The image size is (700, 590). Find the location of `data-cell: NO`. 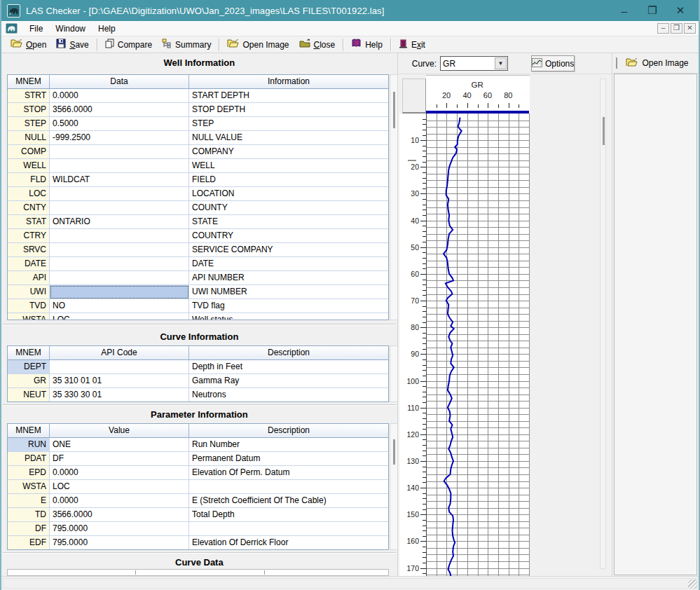

data-cell: NO is located at coordinates (119, 306).